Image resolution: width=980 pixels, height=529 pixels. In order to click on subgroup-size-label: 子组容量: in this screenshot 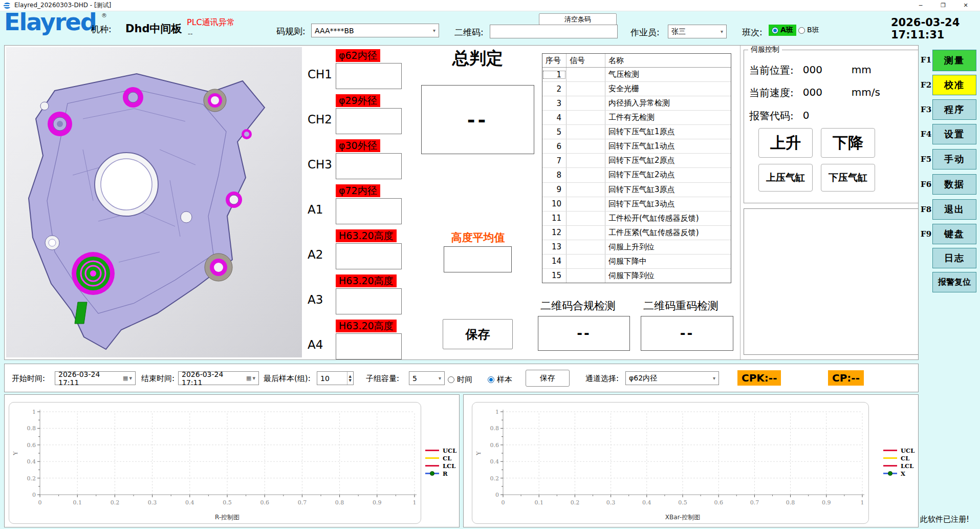, I will do `click(383, 379)`.